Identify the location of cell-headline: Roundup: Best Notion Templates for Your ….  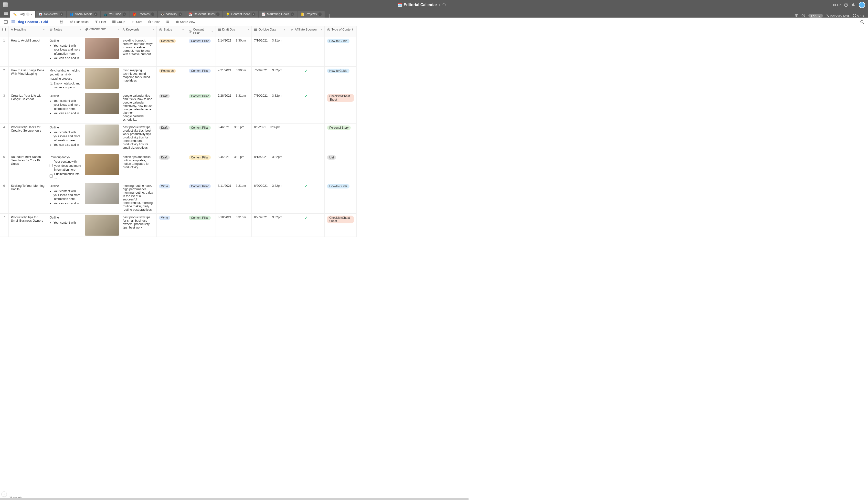
(27, 168).